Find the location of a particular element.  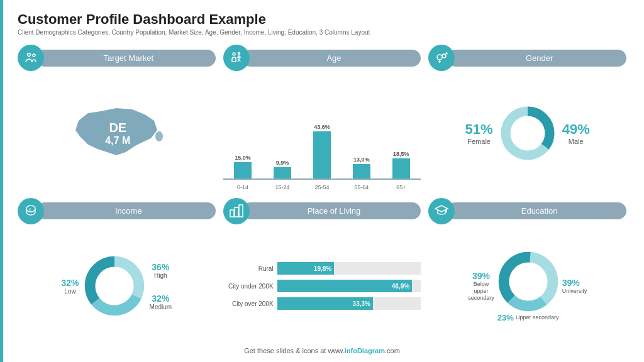

footer-brand: infoDiagram is located at coordinates (365, 351).